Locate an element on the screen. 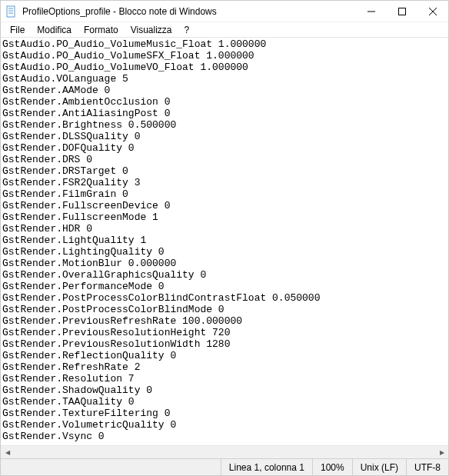  notepad-icon is located at coordinates (12, 12).